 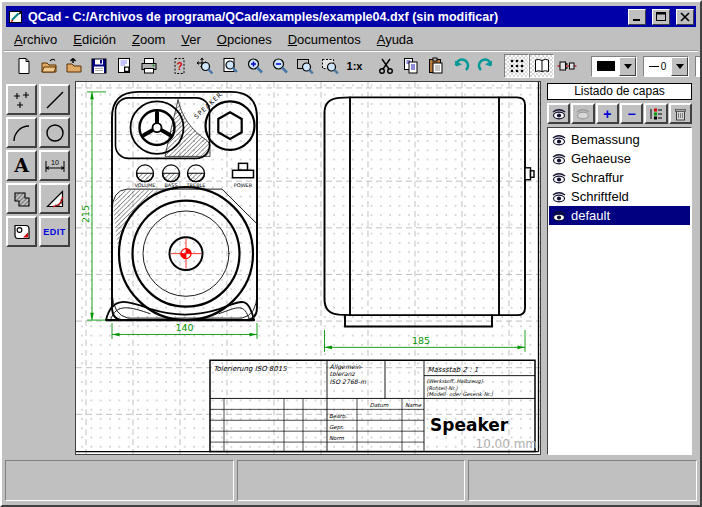 What do you see at coordinates (148, 66) in the screenshot?
I see `print-button` at bounding box center [148, 66].